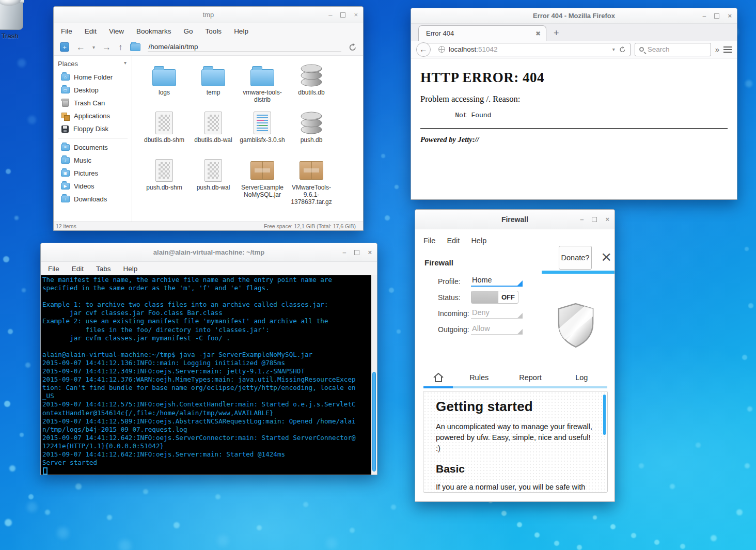  I want to click on desktop-trash-icon: Trash, so click(17, 21).